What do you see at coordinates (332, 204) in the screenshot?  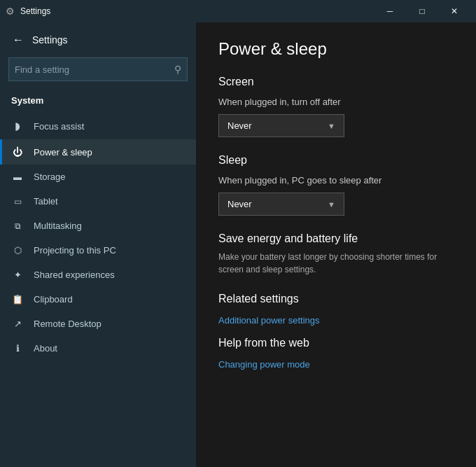 I see `sleep-dropdown-arrow: ▼` at bounding box center [332, 204].